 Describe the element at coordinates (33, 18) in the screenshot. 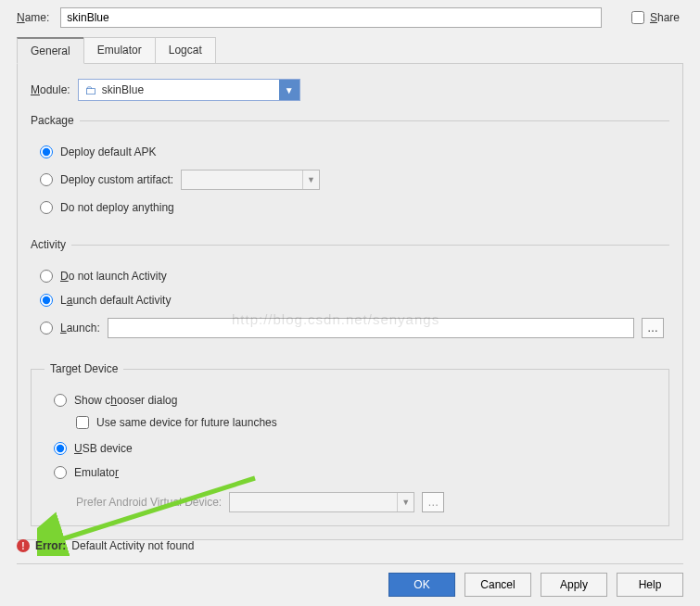

I see `name-label: NName:ame:` at that location.